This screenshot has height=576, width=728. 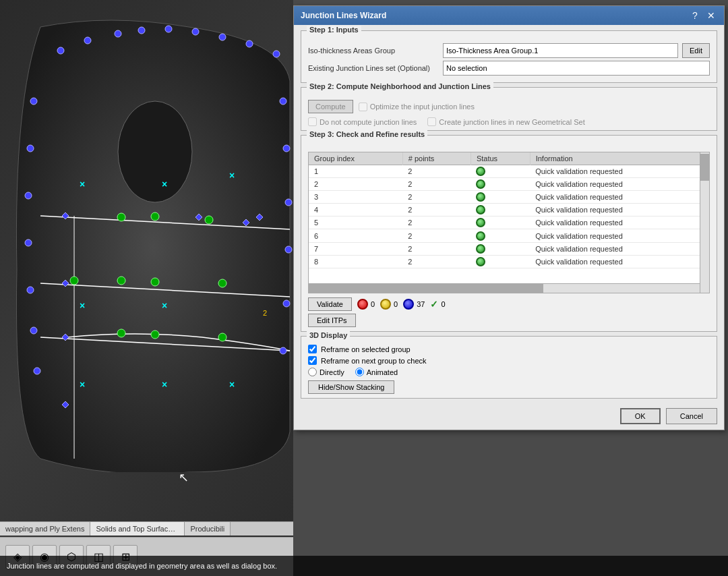 What do you see at coordinates (373, 361) in the screenshot?
I see `reframe-next-label: Reframe on next group to check` at bounding box center [373, 361].